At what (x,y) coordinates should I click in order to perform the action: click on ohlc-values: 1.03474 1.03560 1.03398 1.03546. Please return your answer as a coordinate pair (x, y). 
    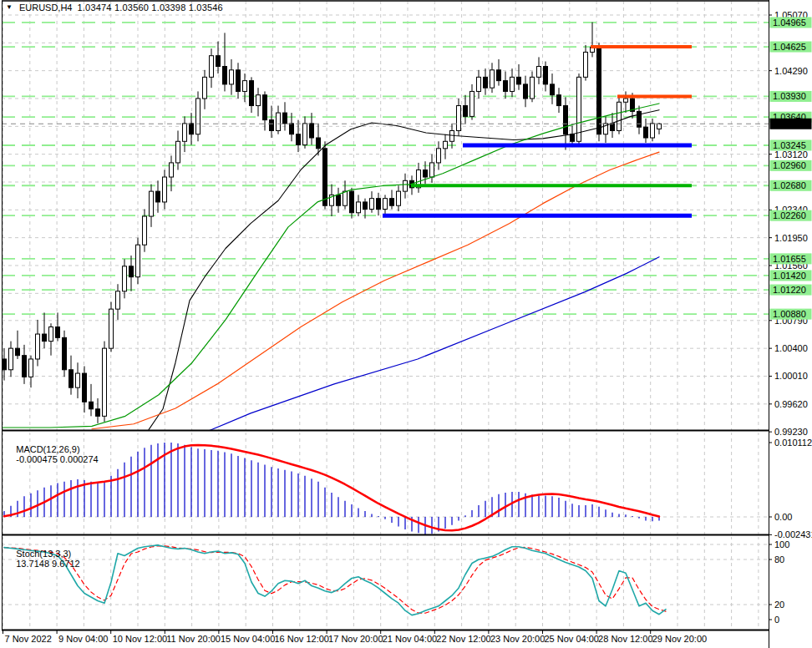
    Looking at the image, I should click on (150, 8).